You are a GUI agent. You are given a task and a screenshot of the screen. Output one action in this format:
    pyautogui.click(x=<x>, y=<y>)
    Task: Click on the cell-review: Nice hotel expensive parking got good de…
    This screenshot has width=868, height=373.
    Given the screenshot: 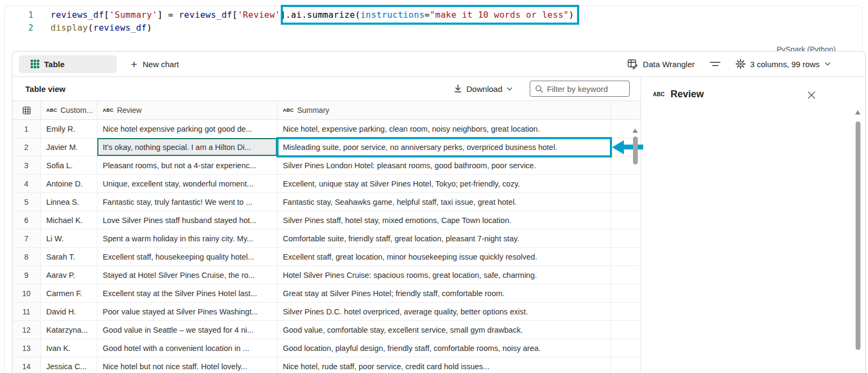 What is the action you would take?
    pyautogui.click(x=187, y=129)
    